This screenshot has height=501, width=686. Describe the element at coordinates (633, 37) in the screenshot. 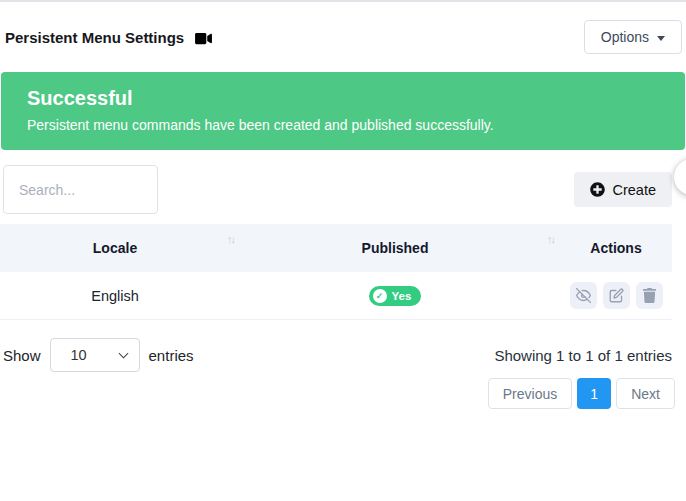

I see `options-button: Options` at that location.